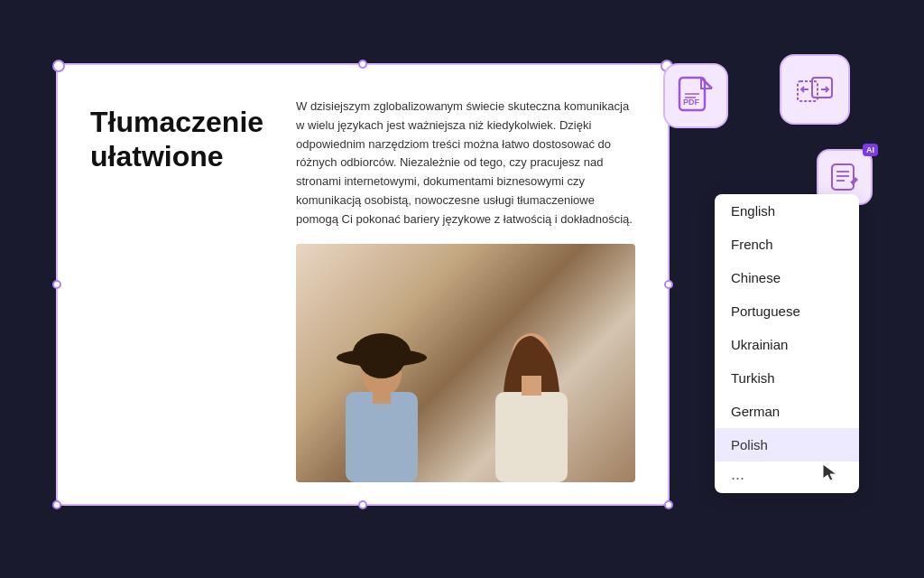  Describe the element at coordinates (787, 378) in the screenshot. I see `language-item-turkish: Turkish` at that location.